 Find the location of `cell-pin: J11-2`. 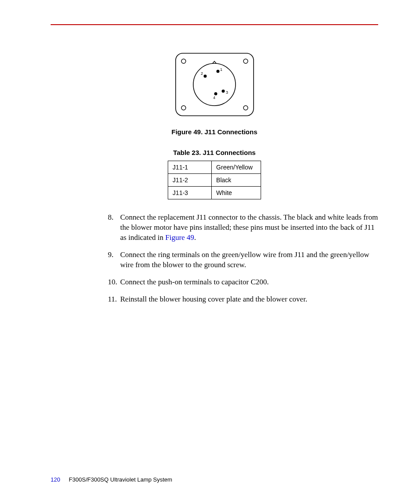

cell-pin: J11-2 is located at coordinates (190, 180).